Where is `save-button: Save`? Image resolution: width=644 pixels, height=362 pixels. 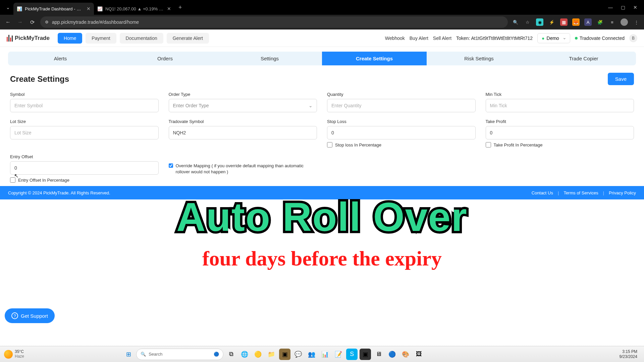 save-button: Save is located at coordinates (621, 79).